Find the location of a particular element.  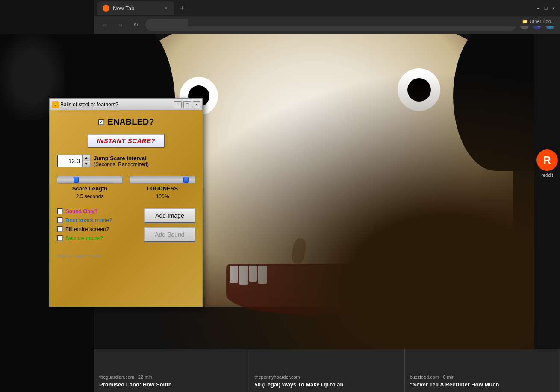

news-bar: theguardian.com · 22 min Promised Land: … is located at coordinates (327, 371).